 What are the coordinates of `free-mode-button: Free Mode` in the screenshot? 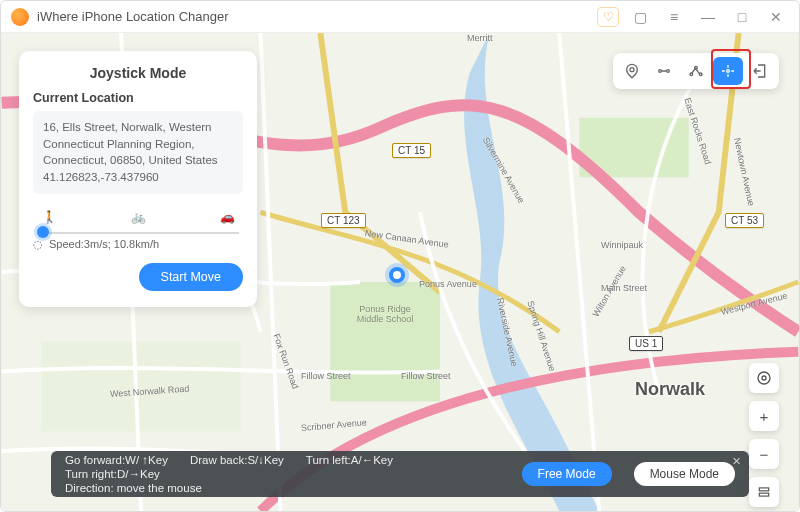 It's located at (567, 474).